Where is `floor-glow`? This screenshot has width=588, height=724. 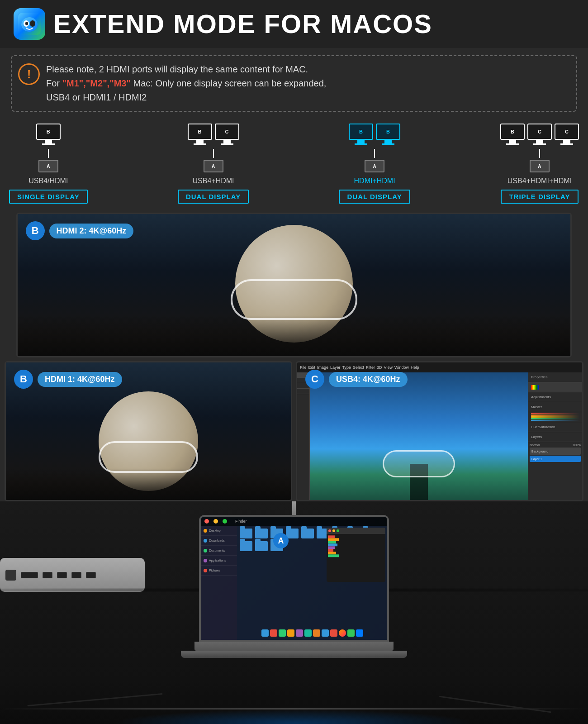 floor-glow is located at coordinates (294, 717).